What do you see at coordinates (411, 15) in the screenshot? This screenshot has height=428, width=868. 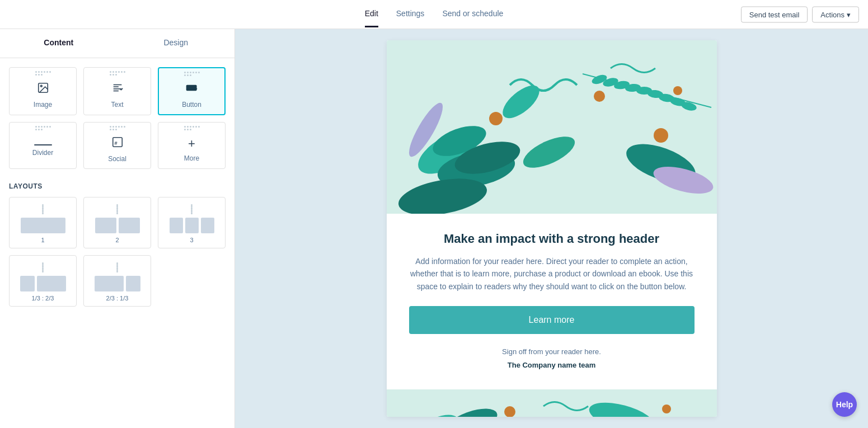 I see `tab-settings: Settings` at bounding box center [411, 15].